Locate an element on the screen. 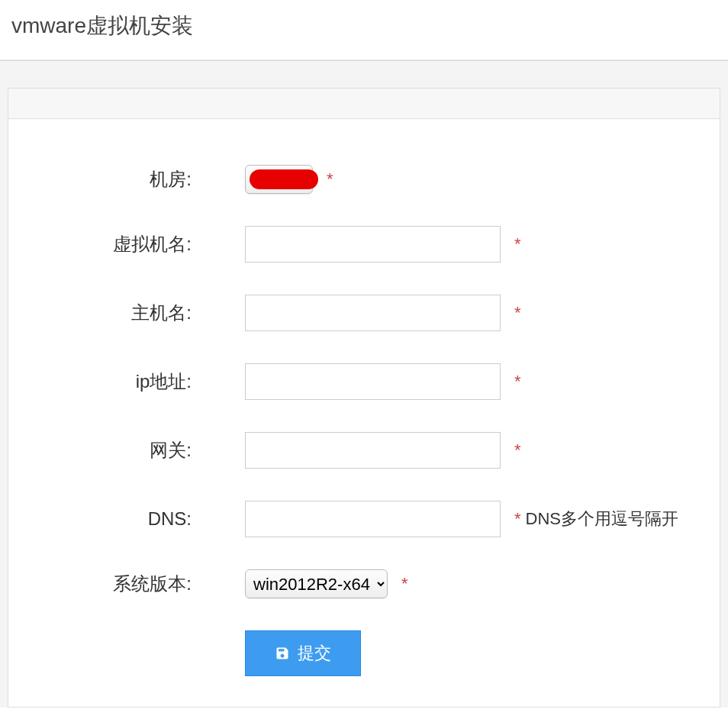  row-dns: DNS: * DNS多个用逗号隔开 is located at coordinates (364, 519).